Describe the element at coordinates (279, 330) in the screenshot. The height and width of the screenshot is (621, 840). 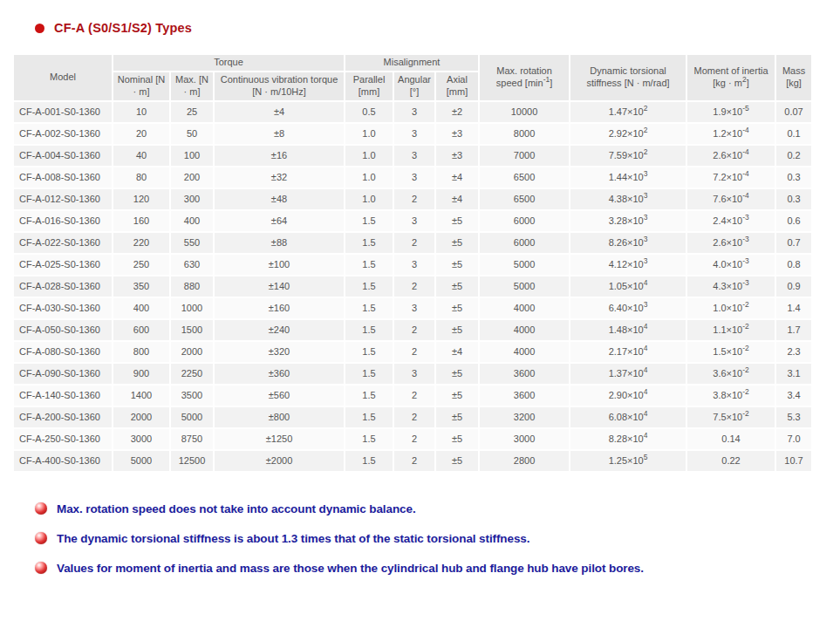
I see `value-cell: ±240` at that location.